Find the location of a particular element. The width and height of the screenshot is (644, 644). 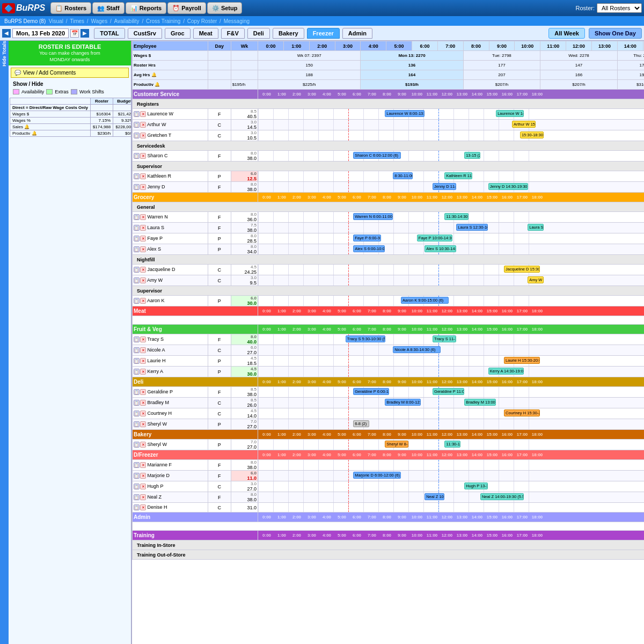

roster-dropdown: All Rosters is located at coordinates (619, 8).